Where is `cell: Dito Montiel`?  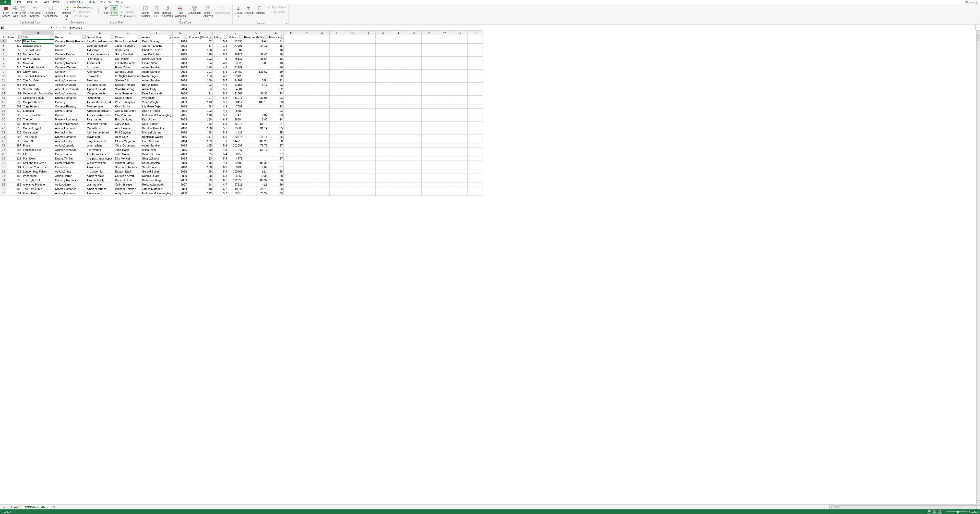 cell: Dito Montiel is located at coordinates (128, 159).